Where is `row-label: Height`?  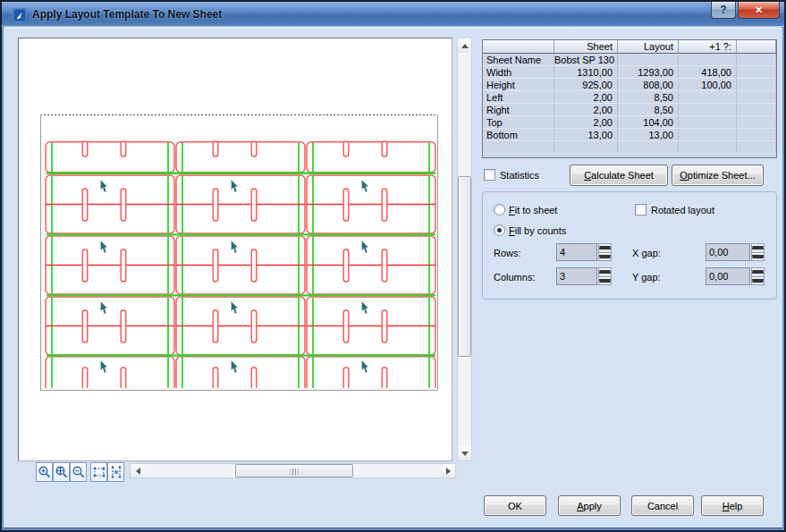
row-label: Height is located at coordinates (519, 85).